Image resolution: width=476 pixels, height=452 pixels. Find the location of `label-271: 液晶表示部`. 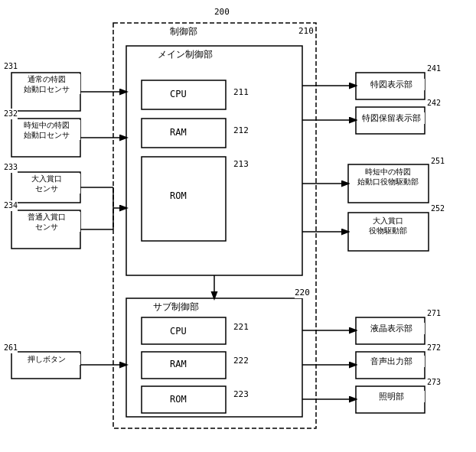

label-271: 液晶表示部 is located at coordinates (391, 329).